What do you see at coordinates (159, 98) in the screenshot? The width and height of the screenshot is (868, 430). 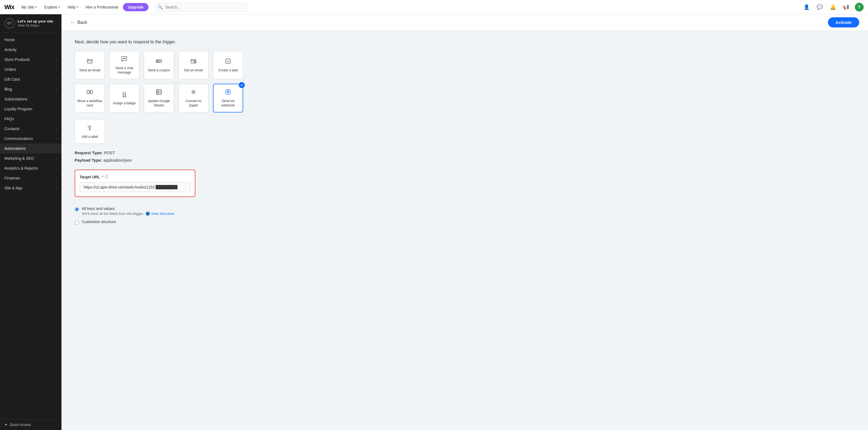 I see `action-card-update-sheets: Update Google Sheets` at bounding box center [159, 98].